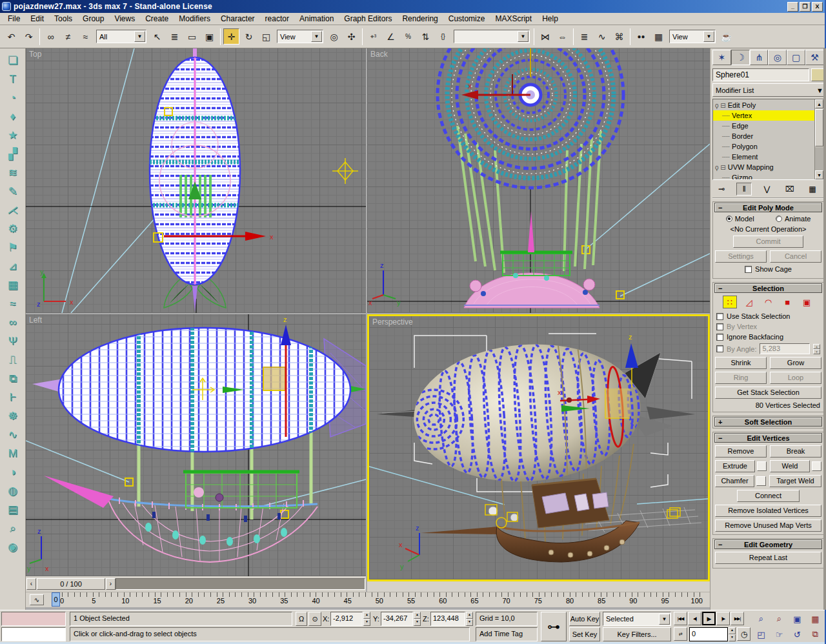 The height and width of the screenshot is (644, 826). Describe the element at coordinates (300, 36) in the screenshot. I see `reference-coordinate-dropdown: View▼` at that location.